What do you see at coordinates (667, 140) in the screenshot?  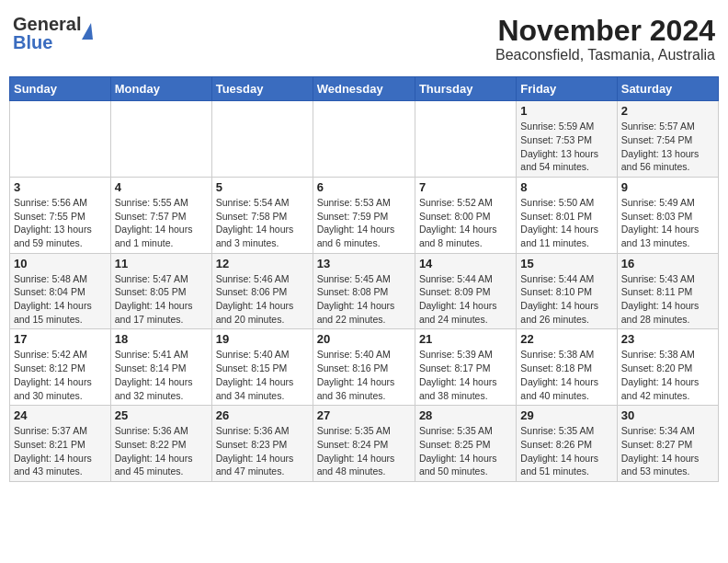 I see `calendar-cell: 2Sunrise: 5:57 AM Sunset: 7:54 PM Daylig…` at bounding box center [667, 140].